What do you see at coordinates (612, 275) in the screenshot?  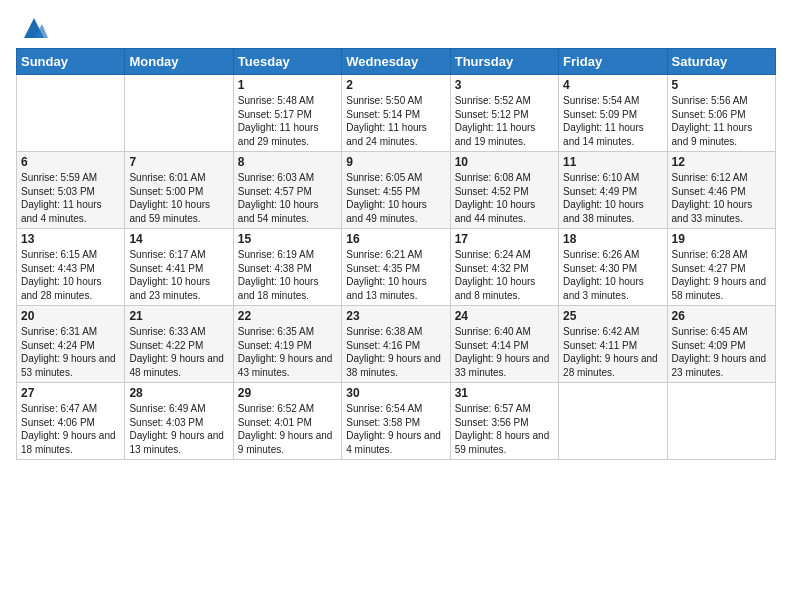 I see `day-info: Sunrise: 6:26 AM Sunset: 4:30 PM Dayligh…` at bounding box center [612, 275].